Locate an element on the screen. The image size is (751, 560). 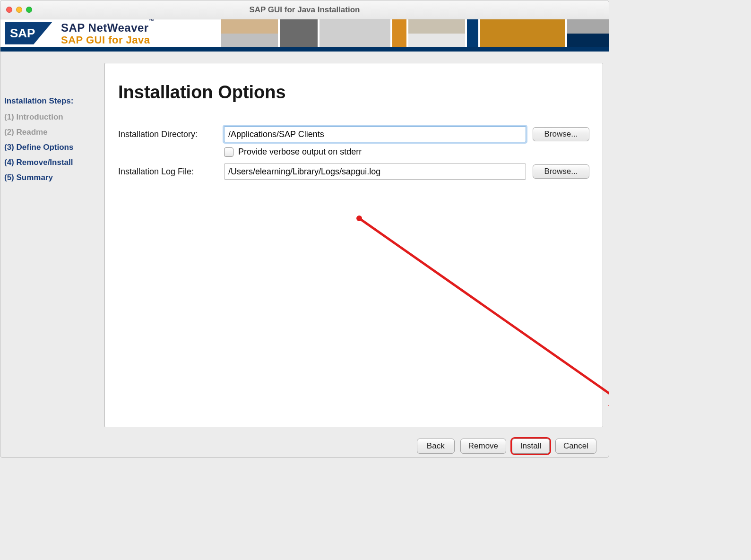
step-readme: (2) Readme is located at coordinates (52, 132).